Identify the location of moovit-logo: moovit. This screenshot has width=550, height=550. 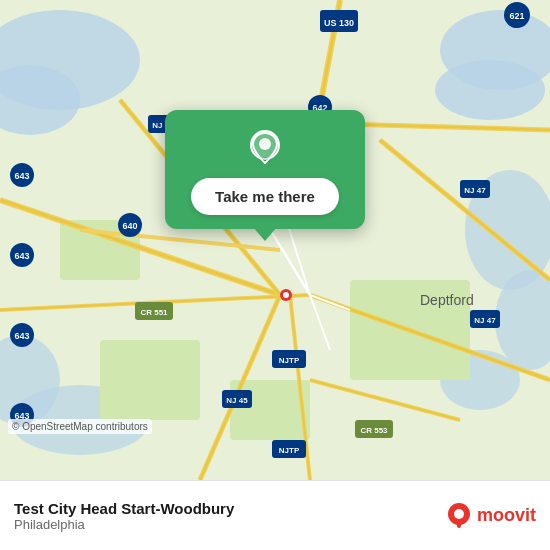
(490, 516).